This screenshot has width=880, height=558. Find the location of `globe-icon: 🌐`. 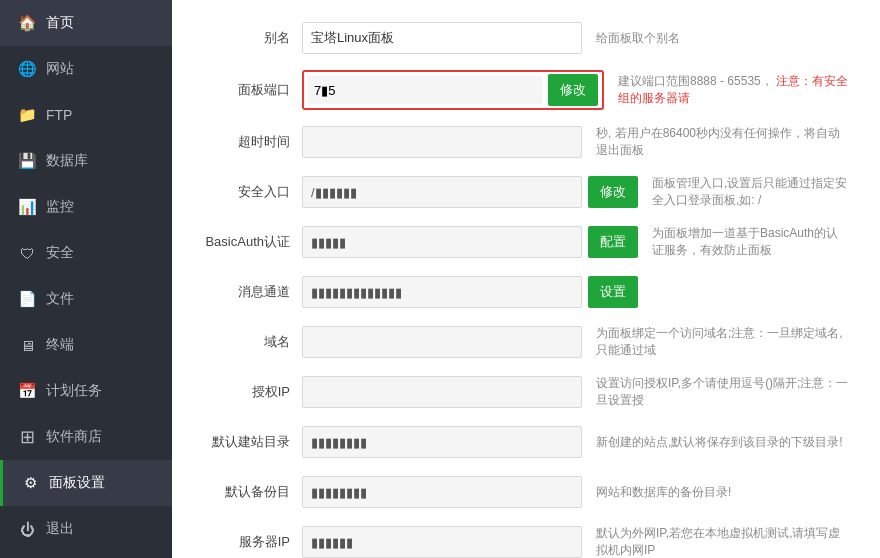

globe-icon: 🌐 is located at coordinates (27, 69).